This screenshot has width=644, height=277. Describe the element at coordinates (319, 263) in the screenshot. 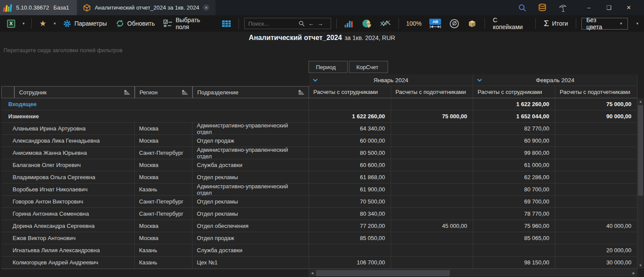

I see `table-row: Колмогорцев Андрей АндреевичКазаньЦех №1…` at that location.